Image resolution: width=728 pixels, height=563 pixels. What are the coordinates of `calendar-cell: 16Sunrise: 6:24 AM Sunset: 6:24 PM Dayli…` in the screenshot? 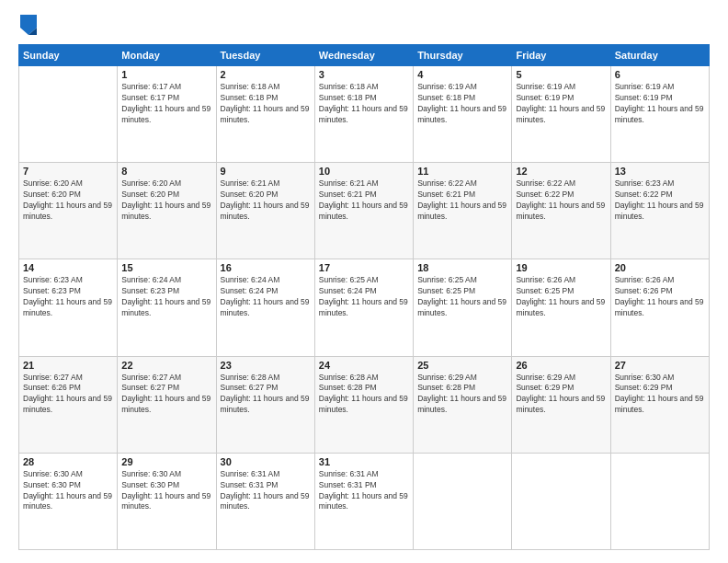 It's located at (265, 307).